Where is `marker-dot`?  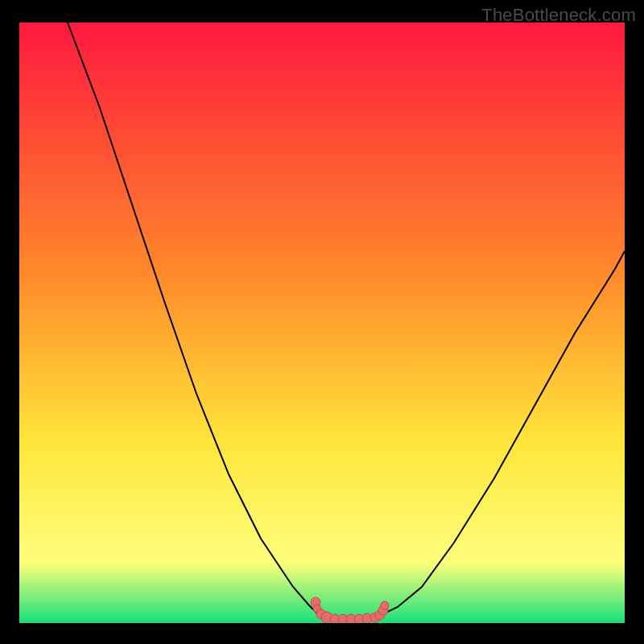
marker-dot is located at coordinates (385, 605).